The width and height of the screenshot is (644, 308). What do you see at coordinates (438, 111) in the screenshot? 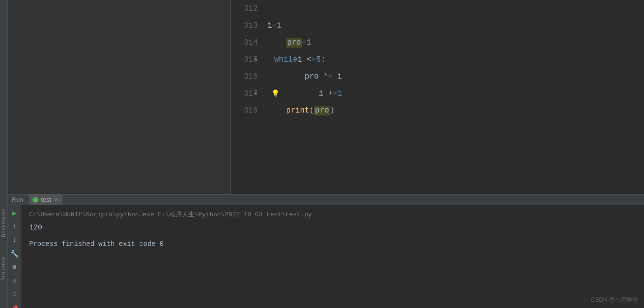
I see `code-line-318: 318 print ( pro )` at bounding box center [438, 111].